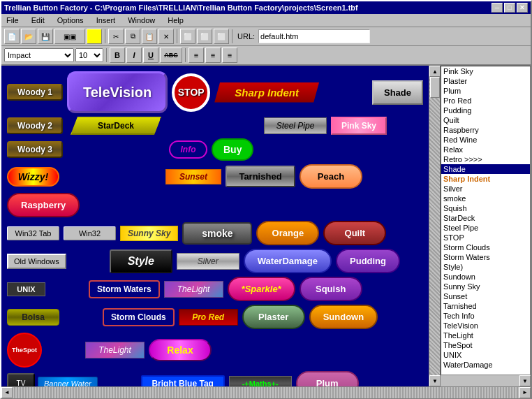  Describe the element at coordinates (486, 208) in the screenshot. I see `list-item-squish: Squish` at that location.